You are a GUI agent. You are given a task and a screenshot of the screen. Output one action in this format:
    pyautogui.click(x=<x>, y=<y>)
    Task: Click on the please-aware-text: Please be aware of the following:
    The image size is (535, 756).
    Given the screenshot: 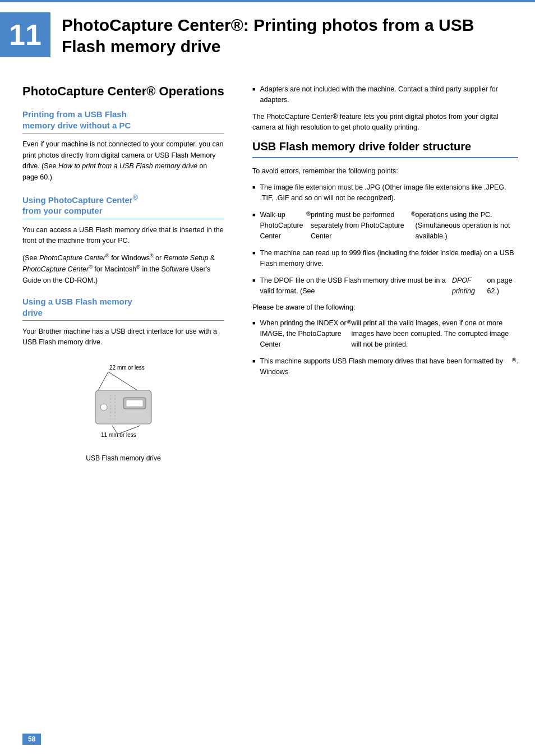 What is the action you would take?
    pyautogui.click(x=385, y=307)
    